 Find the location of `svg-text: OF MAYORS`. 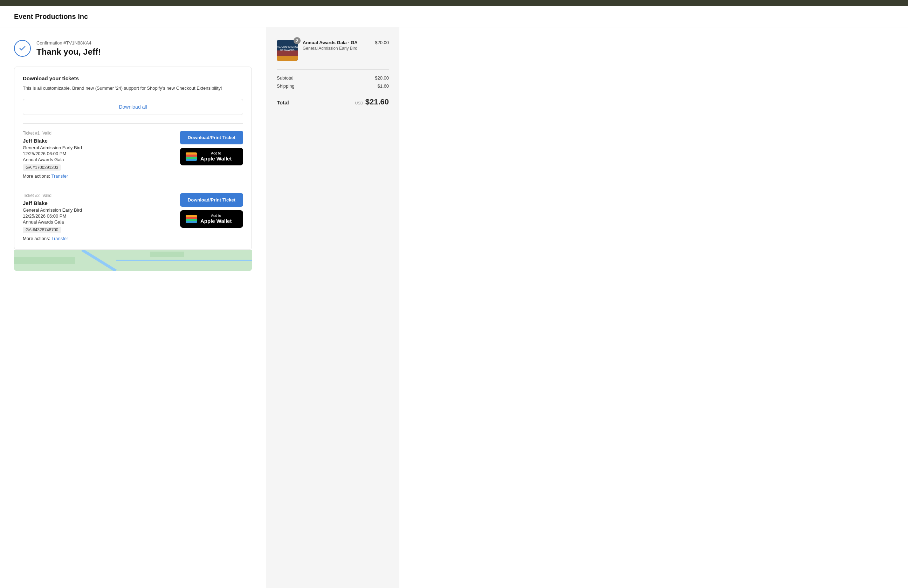

svg-text: OF MAYORS is located at coordinates (287, 50).